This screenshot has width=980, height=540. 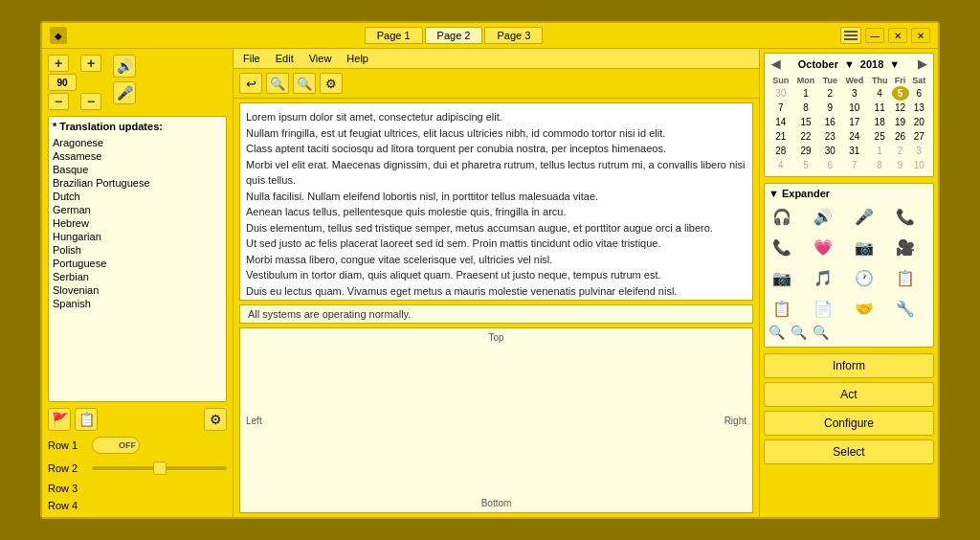 I want to click on zoom-in-button: +, so click(x=58, y=63).